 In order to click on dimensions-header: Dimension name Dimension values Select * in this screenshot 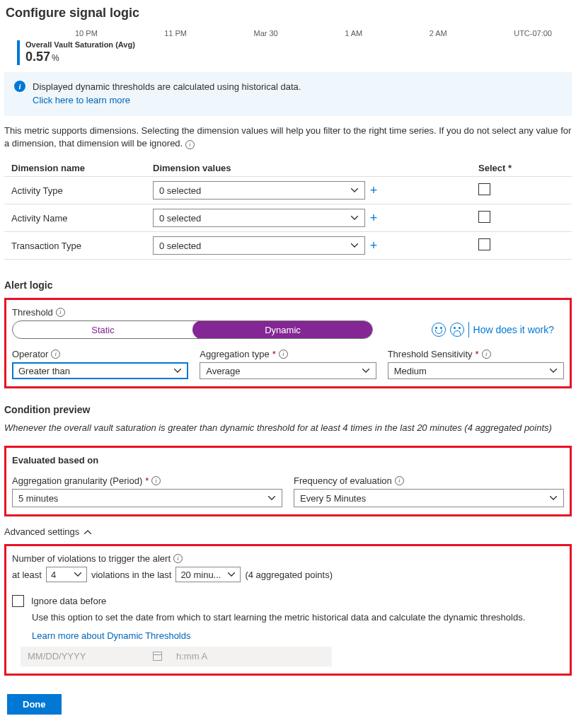, I will do `click(288, 168)`.